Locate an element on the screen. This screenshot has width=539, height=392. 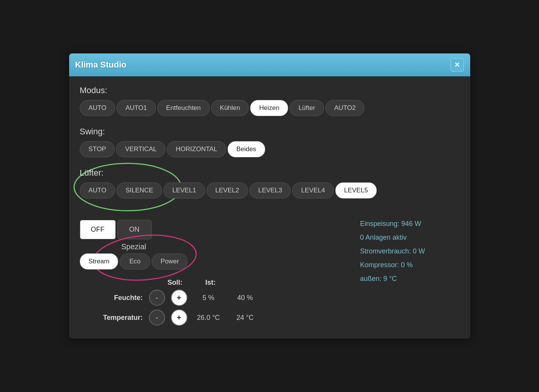
ist-header: Ist: is located at coordinates (211, 282).